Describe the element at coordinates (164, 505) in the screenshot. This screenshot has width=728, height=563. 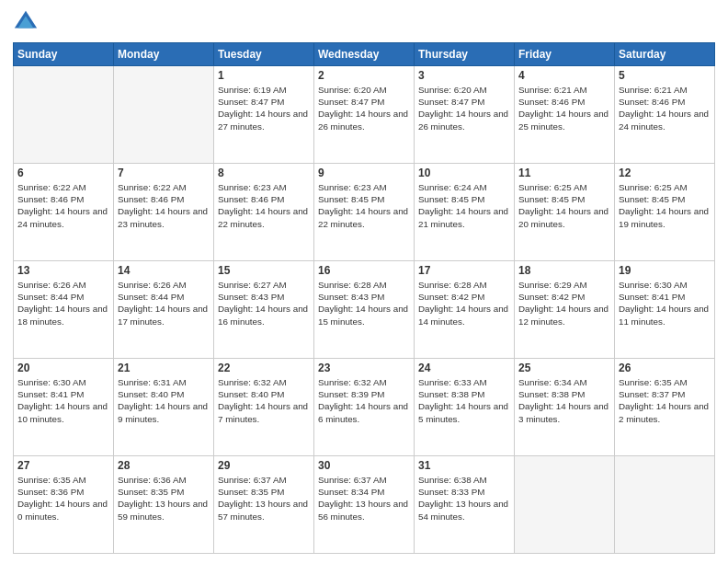
I see `calendar-cell: 28Sunrise: 6:36 AMSunset: 8:35 PMDayligh…` at that location.